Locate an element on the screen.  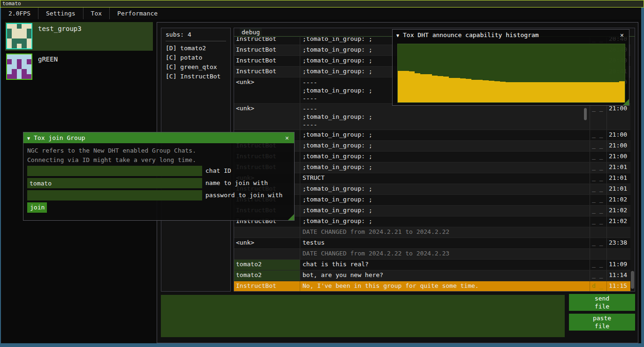
group-row-test_group3: test_group3 is located at coordinates (79, 37).